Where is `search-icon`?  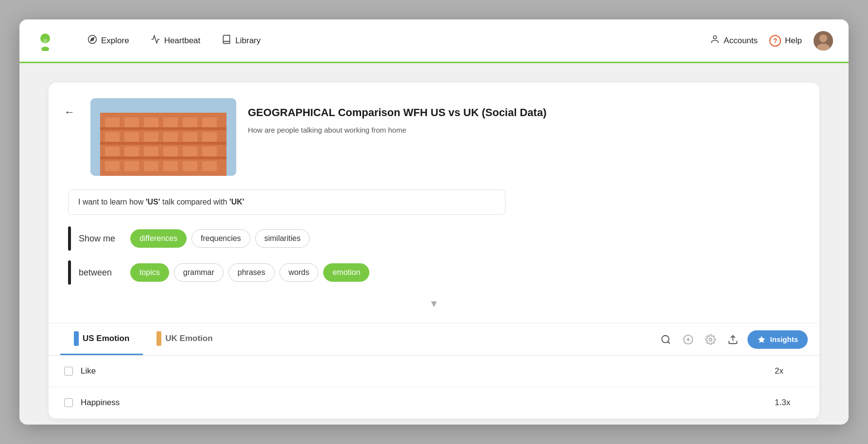
search-icon is located at coordinates (666, 340).